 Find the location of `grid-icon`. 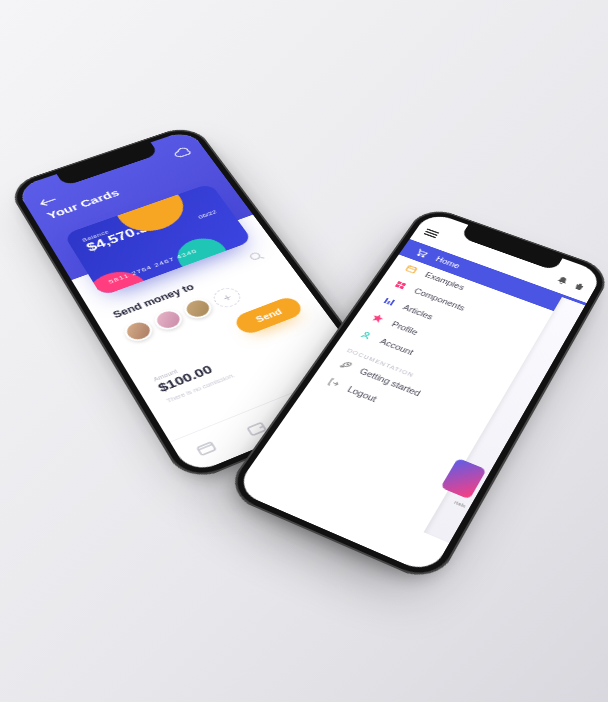

grid-icon is located at coordinates (400, 284).